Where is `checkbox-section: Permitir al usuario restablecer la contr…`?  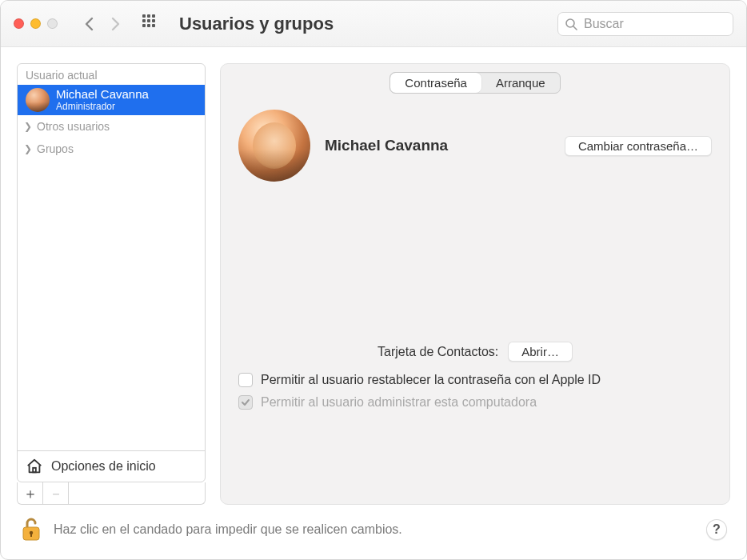
checkbox-section: Permitir al usuario restablecer la contr… is located at coordinates (475, 394).